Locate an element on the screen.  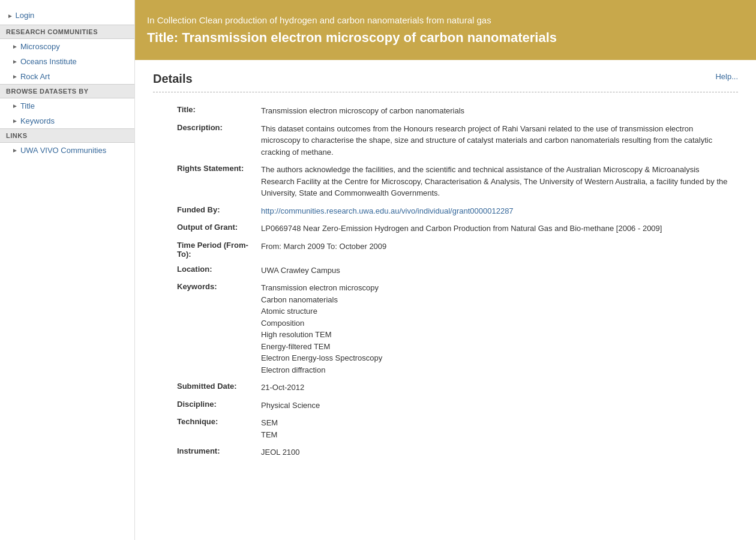
table-row-instrument: Instrument: JEOL 2100 is located at coordinates (445, 452).